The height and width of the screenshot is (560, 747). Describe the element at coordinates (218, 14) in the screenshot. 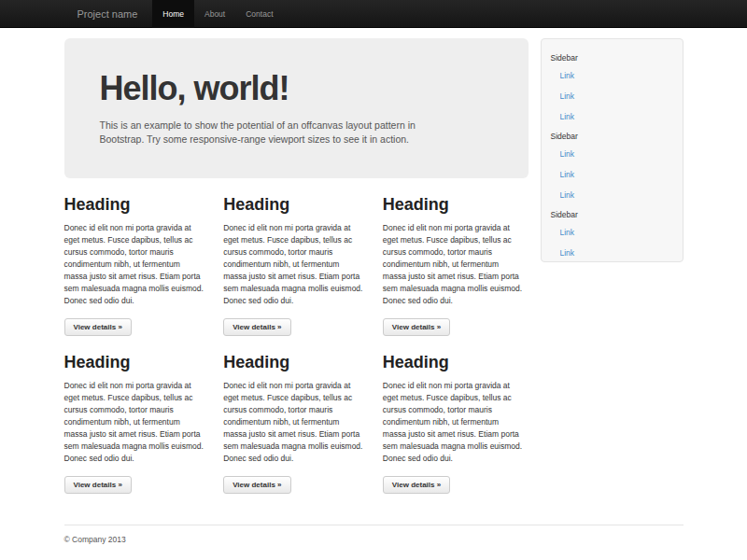

I see `navbar-menu: Home About Contact` at that location.